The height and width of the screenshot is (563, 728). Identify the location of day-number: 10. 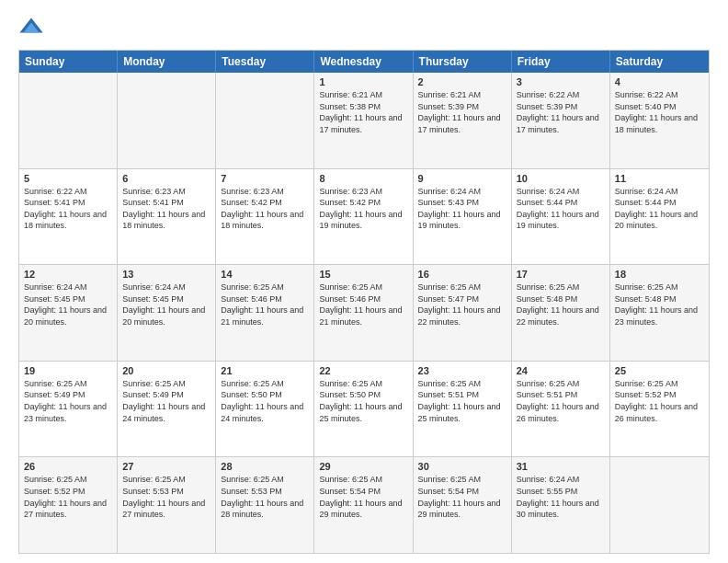
(561, 178).